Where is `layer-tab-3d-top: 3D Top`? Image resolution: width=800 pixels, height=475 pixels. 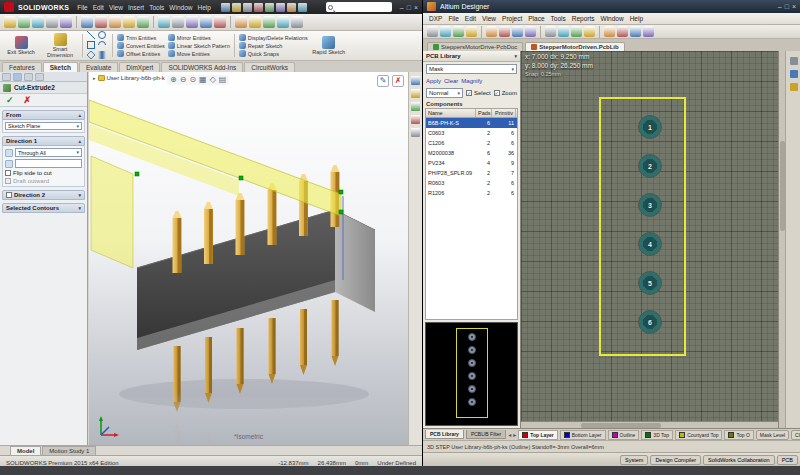
layer-tab-3d-top: 3D Top is located at coordinates (657, 435).